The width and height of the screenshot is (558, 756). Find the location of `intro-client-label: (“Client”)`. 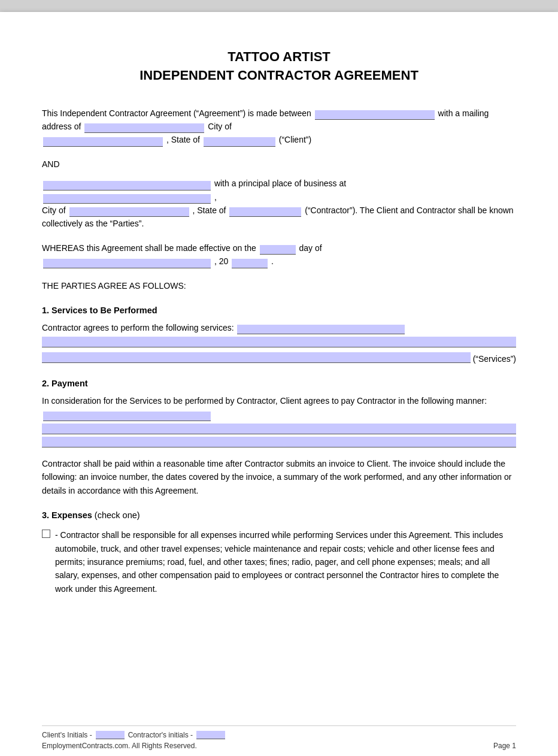

intro-client-label: (“Client”) is located at coordinates (295, 140).